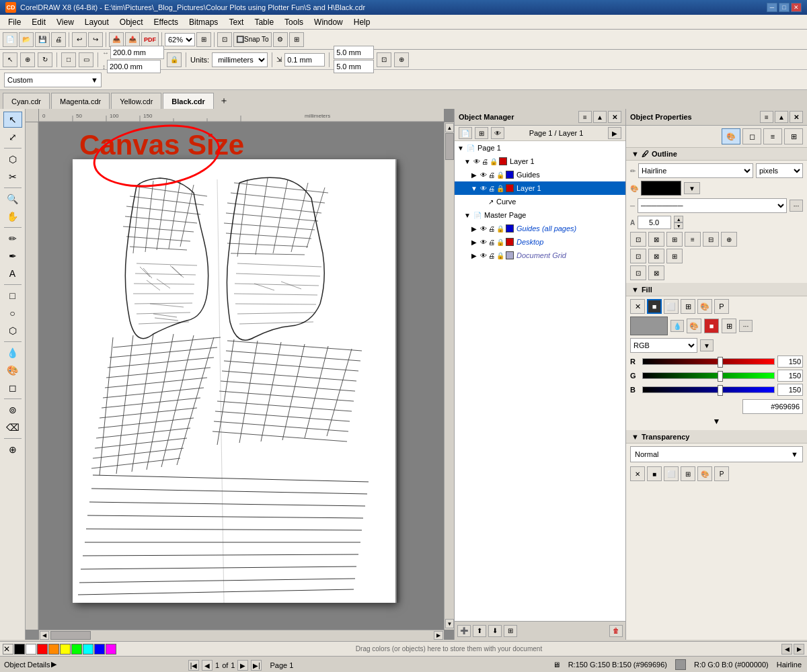 Image resolution: width=807 pixels, height=672 pixels. I want to click on color-swatch-black, so click(20, 649).